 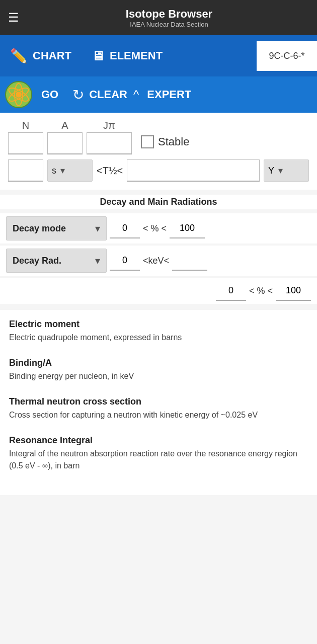 What do you see at coordinates (136, 56) in the screenshot?
I see `element-label: ELEMENT` at bounding box center [136, 56].